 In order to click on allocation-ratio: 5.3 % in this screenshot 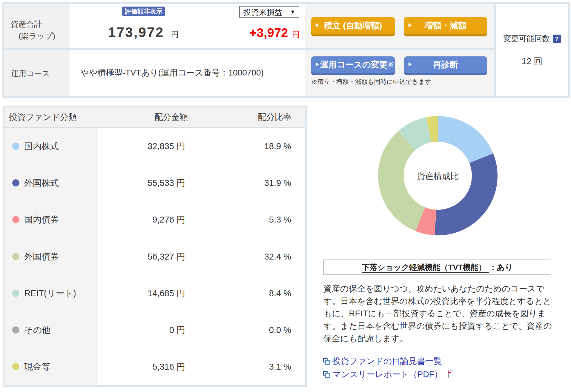, I will do `click(250, 220)`.